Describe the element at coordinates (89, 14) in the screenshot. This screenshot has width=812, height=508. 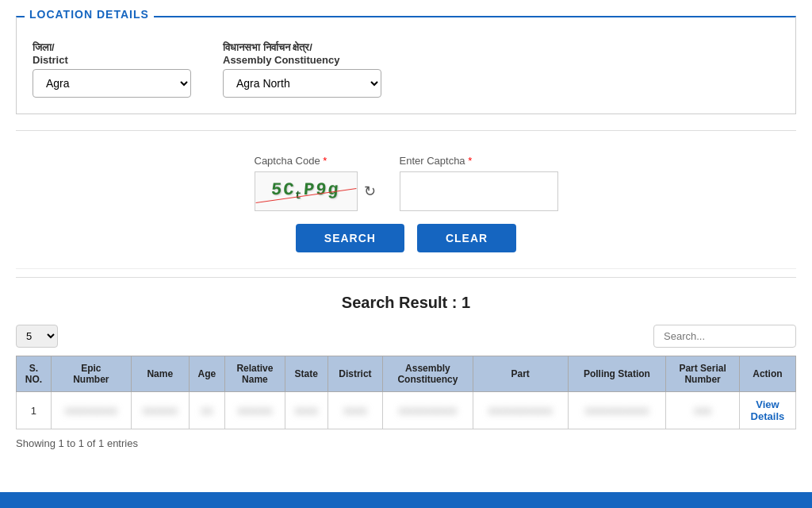
I see `section-title: LOCATION DETAILS` at that location.